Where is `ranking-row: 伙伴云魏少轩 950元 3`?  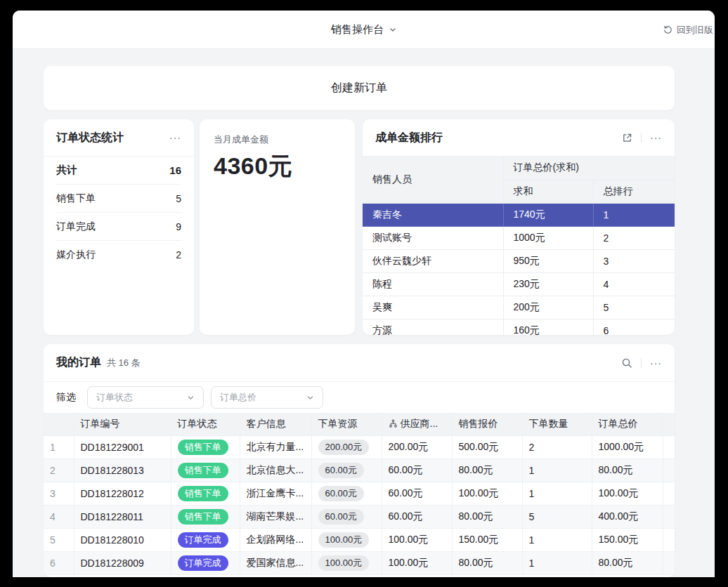
ranking-row: 伙伴云魏少轩 950元 3 is located at coordinates (519, 261).